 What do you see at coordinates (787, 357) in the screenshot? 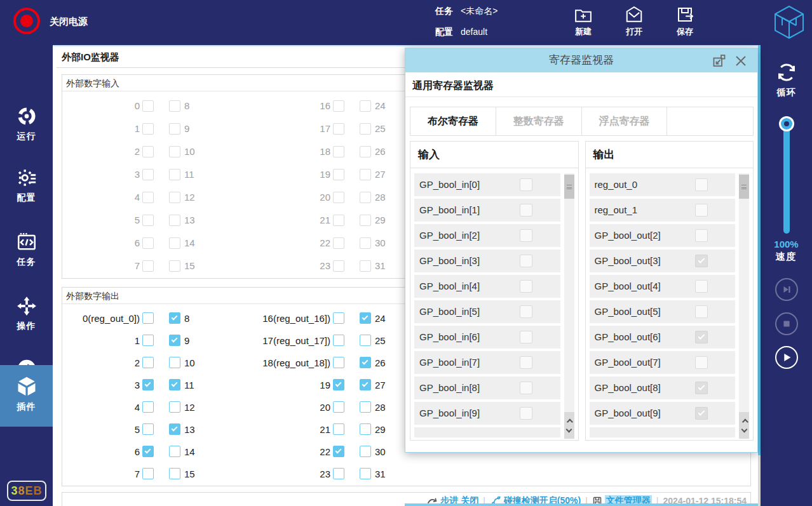
I see `play-button` at bounding box center [787, 357].